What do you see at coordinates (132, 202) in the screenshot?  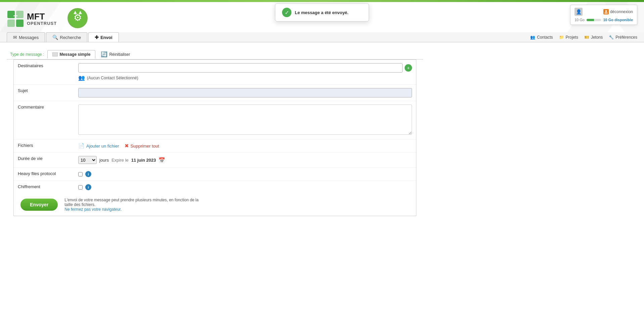 I see `send-notice-text: L'envoi de votre message peut prendre pl…` at bounding box center [132, 202].